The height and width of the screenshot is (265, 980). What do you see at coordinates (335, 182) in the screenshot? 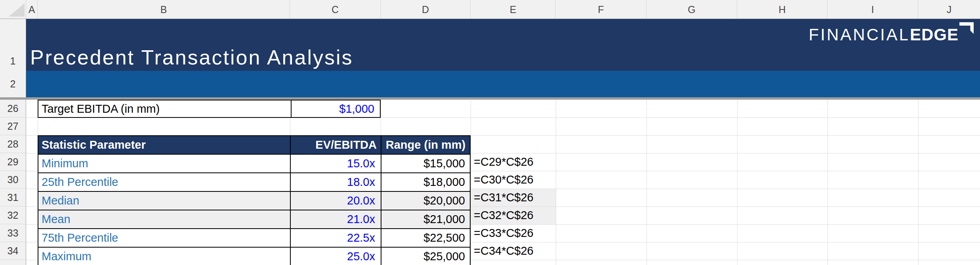
I see `cell-ev-ebitda: 18.0x` at bounding box center [335, 182].